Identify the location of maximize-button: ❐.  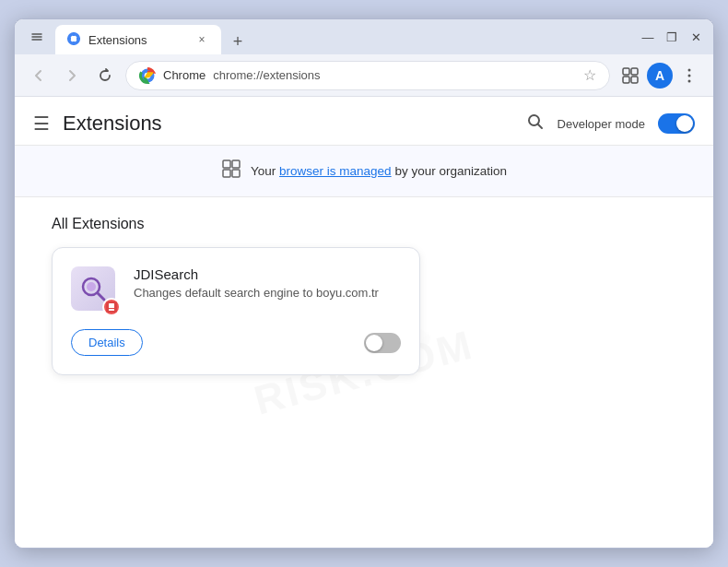
(672, 37).